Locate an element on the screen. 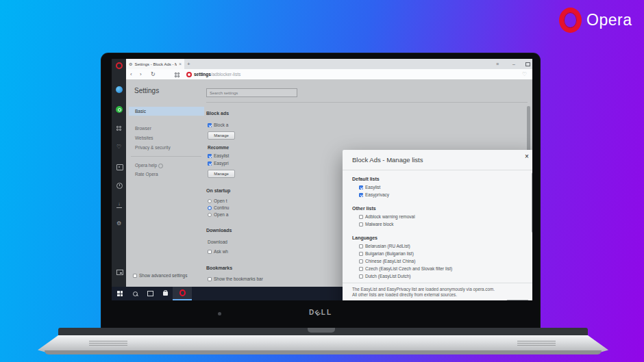  recommended-lists-label: Recomme is located at coordinates (218, 148).